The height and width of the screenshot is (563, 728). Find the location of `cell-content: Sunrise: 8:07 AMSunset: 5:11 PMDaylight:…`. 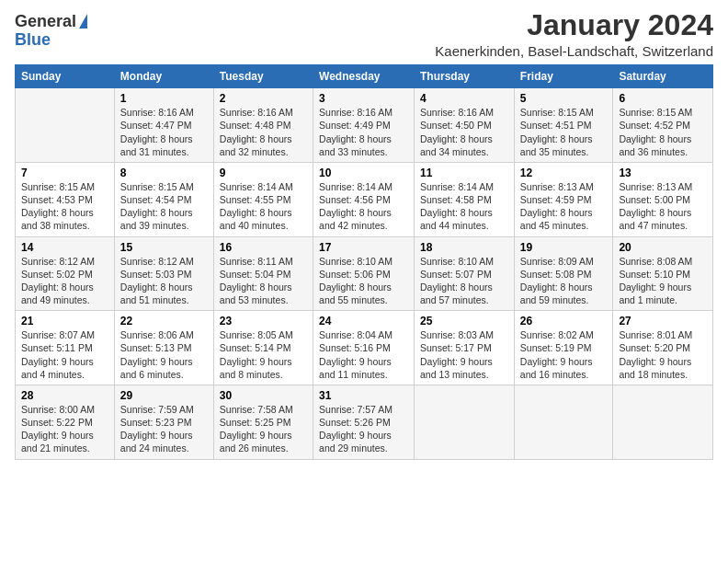

cell-content: Sunrise: 8:07 AMSunset: 5:11 PMDaylight:… is located at coordinates (58, 355).